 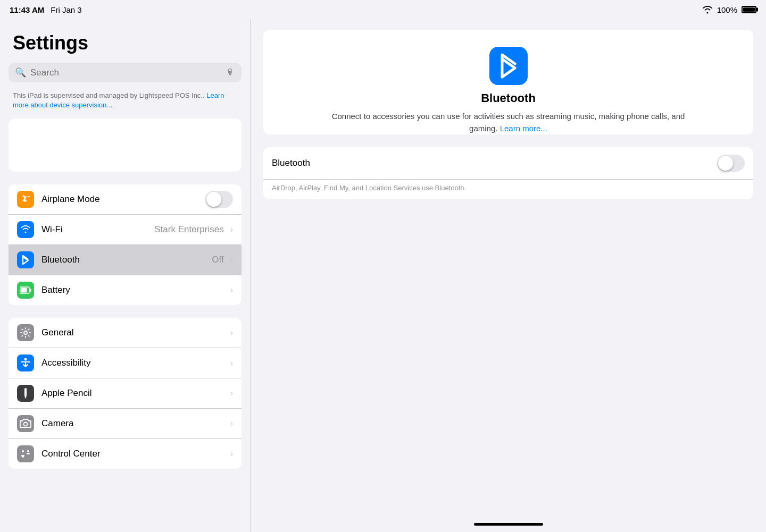 What do you see at coordinates (26, 424) in the screenshot?
I see `camera-icon` at bounding box center [26, 424].